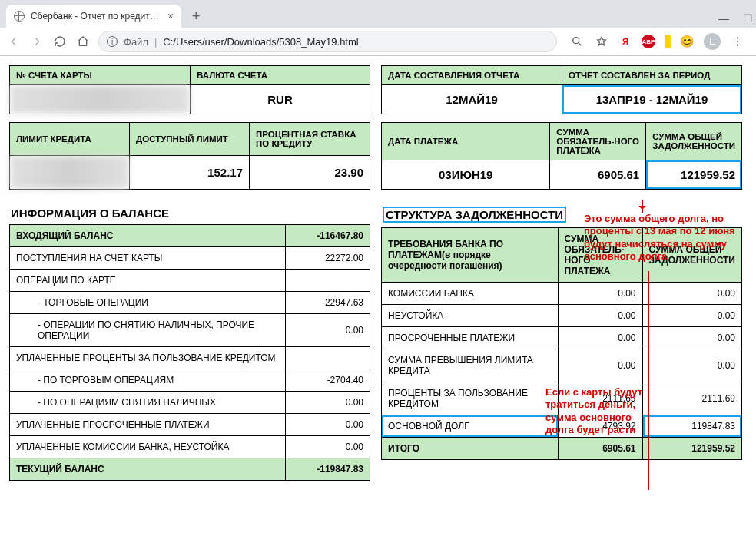  What do you see at coordinates (196, 16) in the screenshot?
I see `new-tab-button: +` at bounding box center [196, 16].